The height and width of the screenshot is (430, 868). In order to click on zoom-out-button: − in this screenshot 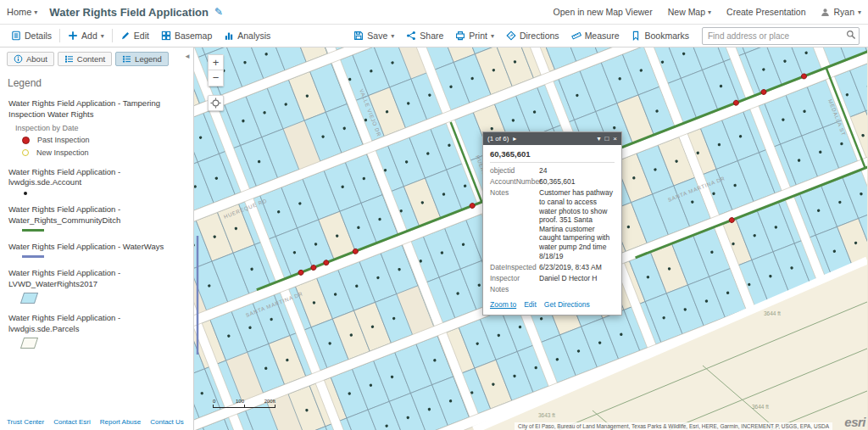, I will do `click(215, 78)`.